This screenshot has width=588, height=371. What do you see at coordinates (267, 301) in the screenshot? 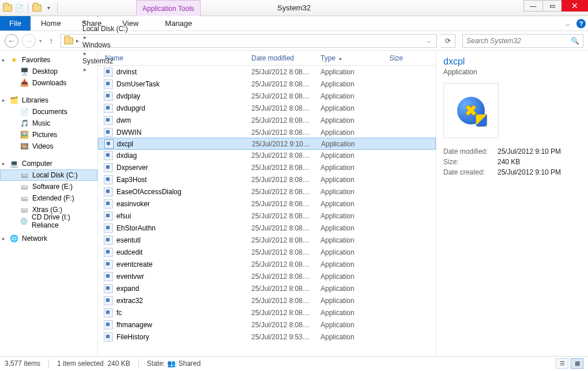
I see `file-row: extrac3225/Jul/2012 8:08 PMApplication` at bounding box center [267, 301].